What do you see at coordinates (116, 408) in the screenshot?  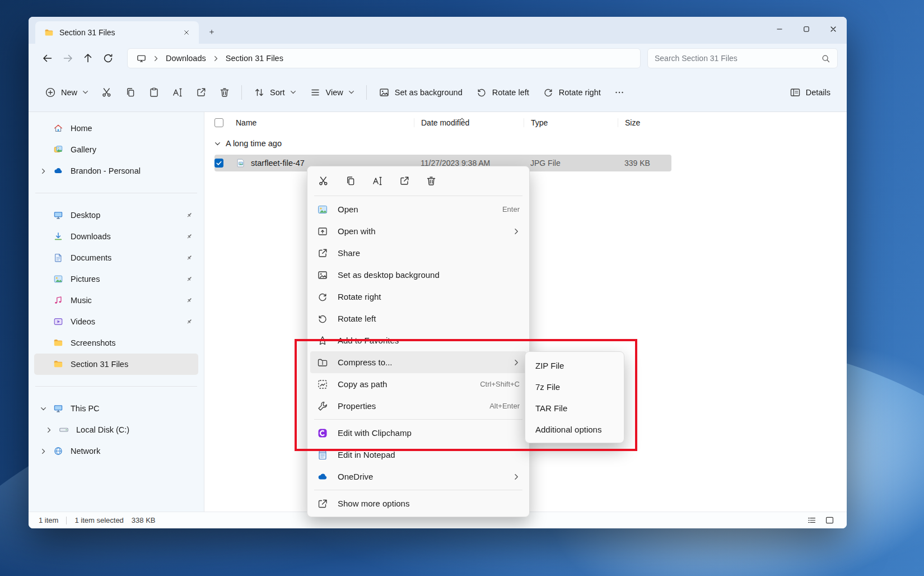 I see `sidebar-item-this-pc: This PC` at bounding box center [116, 408].